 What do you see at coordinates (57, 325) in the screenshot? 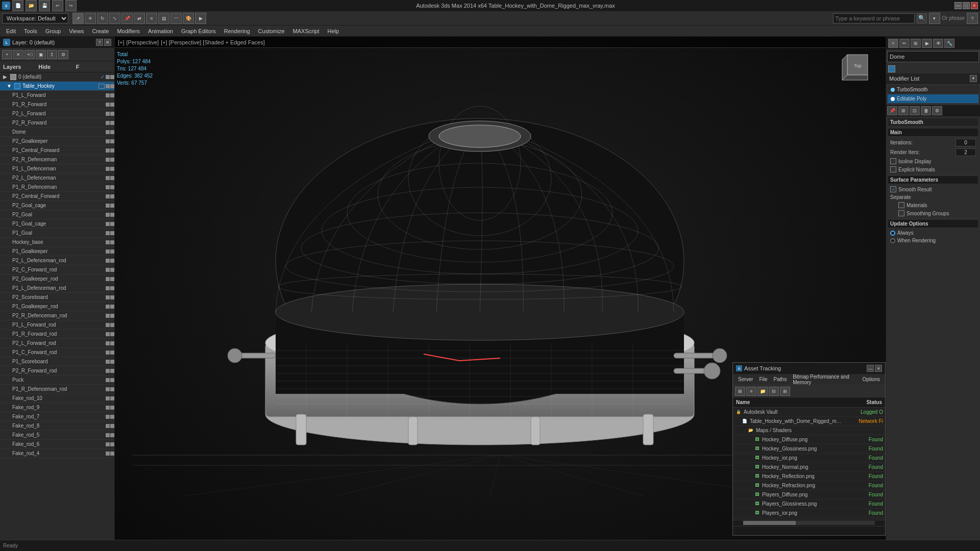
I see `list-item: P1_L_Forward_rod` at bounding box center [57, 325].